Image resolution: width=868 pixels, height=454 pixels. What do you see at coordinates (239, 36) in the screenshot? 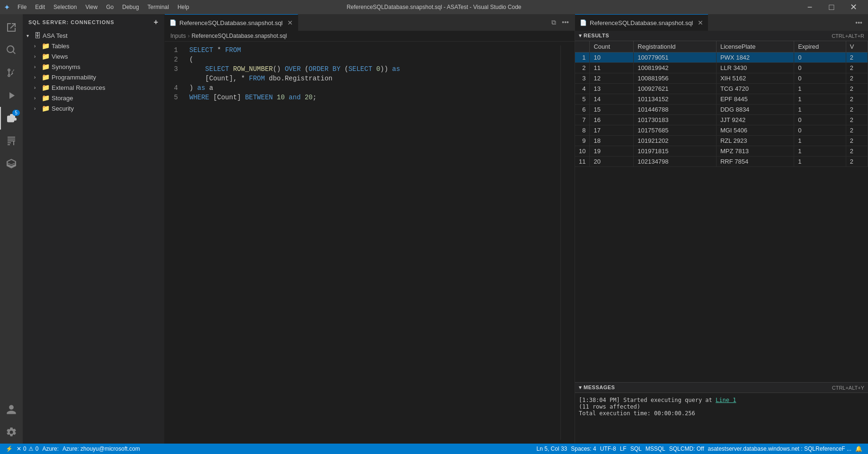
I see `breadcrumb-file: ReferenceSQLDatabase.snapshot.sql` at bounding box center [239, 36].